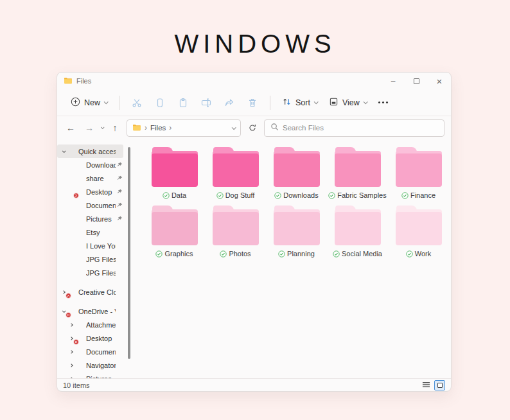  Describe the element at coordinates (71, 128) in the screenshot. I see `back-button: ←` at that location.